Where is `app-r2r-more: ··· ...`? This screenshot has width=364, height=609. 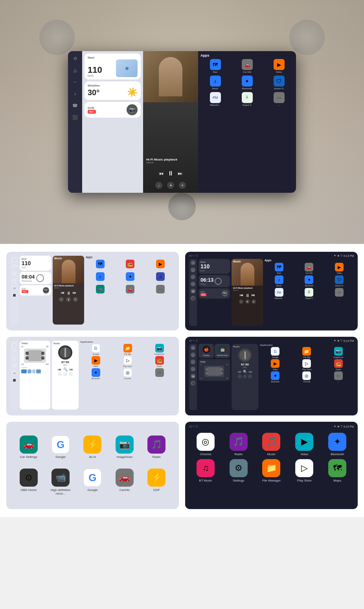
app-r2r-more: ··· ... is located at coordinates (338, 377).